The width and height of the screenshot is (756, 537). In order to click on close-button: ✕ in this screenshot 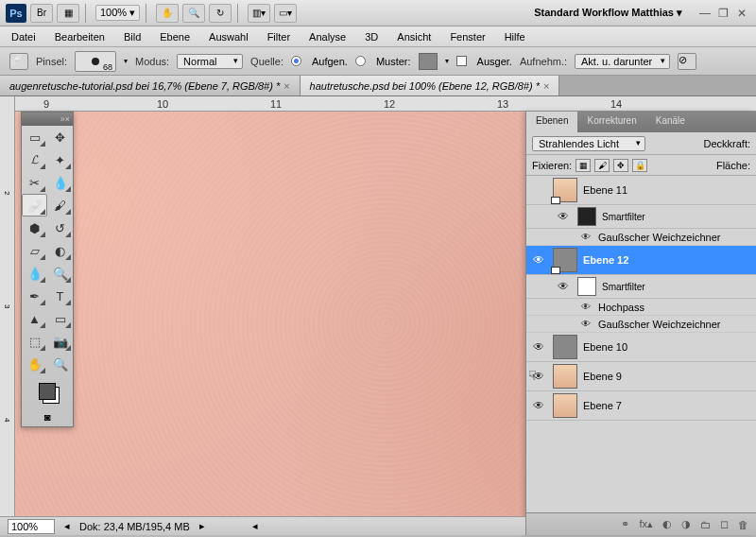, I will do `click(744, 13)`.